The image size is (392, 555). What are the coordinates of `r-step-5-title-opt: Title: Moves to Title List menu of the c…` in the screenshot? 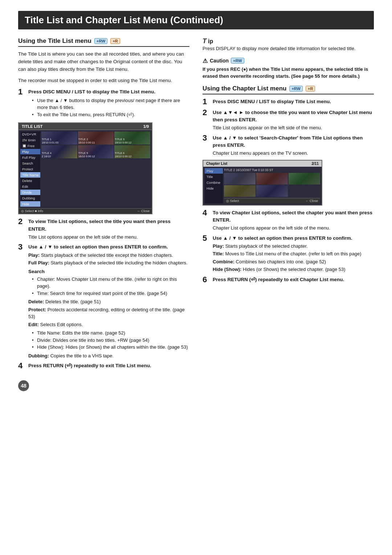 It's located at (293, 254).